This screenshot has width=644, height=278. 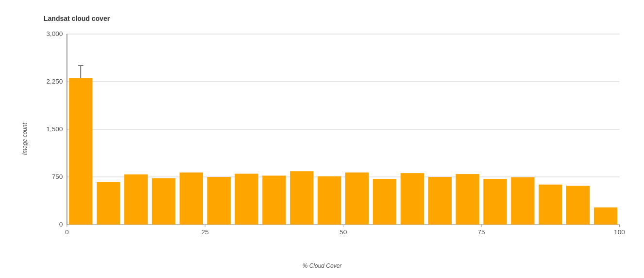 What do you see at coordinates (54, 129) in the screenshot?
I see `svg-text: 1,500` at bounding box center [54, 129].